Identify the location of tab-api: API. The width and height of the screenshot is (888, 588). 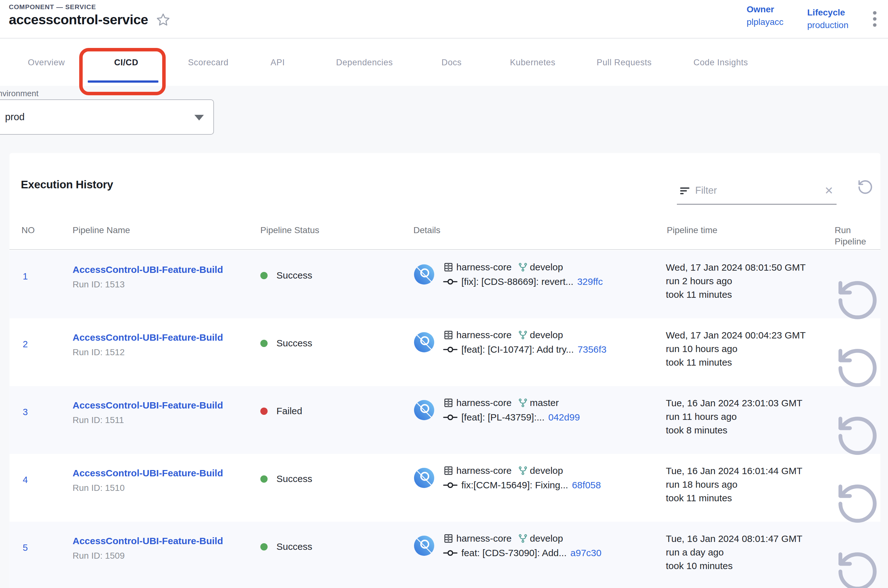
(278, 63).